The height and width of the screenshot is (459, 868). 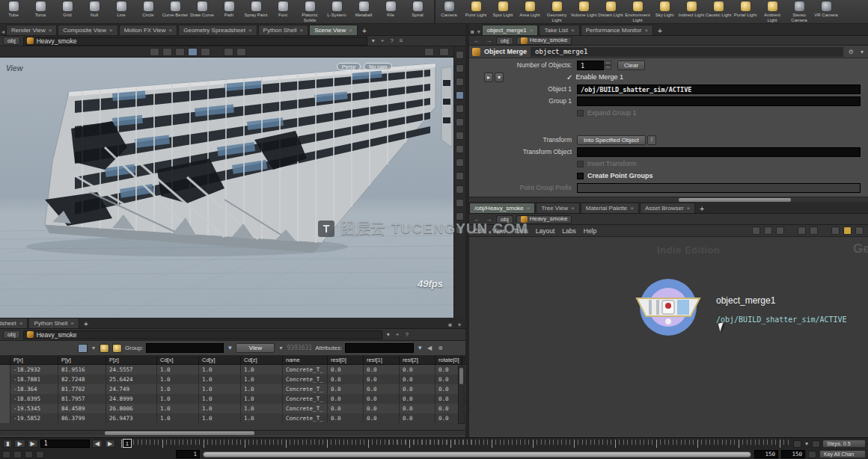 I want to click on shelf-tool: Ambient Light, so click(x=772, y=12).